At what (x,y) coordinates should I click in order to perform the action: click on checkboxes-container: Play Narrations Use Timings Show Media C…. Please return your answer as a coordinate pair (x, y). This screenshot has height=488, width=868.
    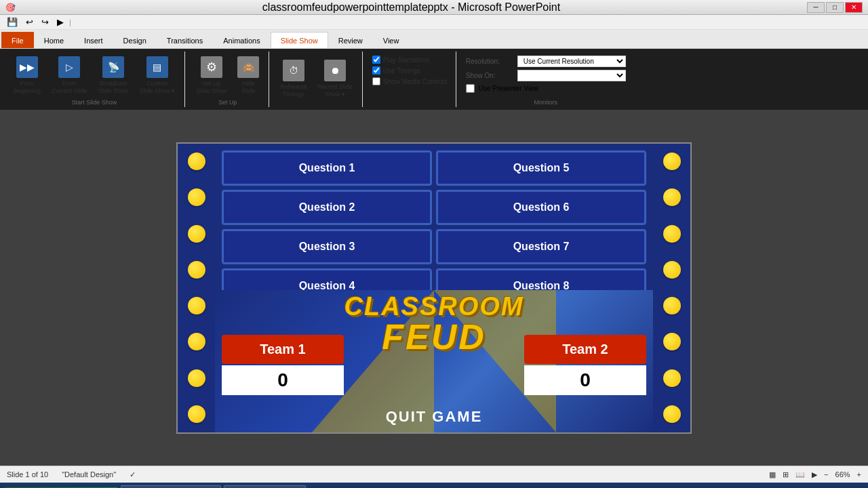
    Looking at the image, I should click on (410, 70).